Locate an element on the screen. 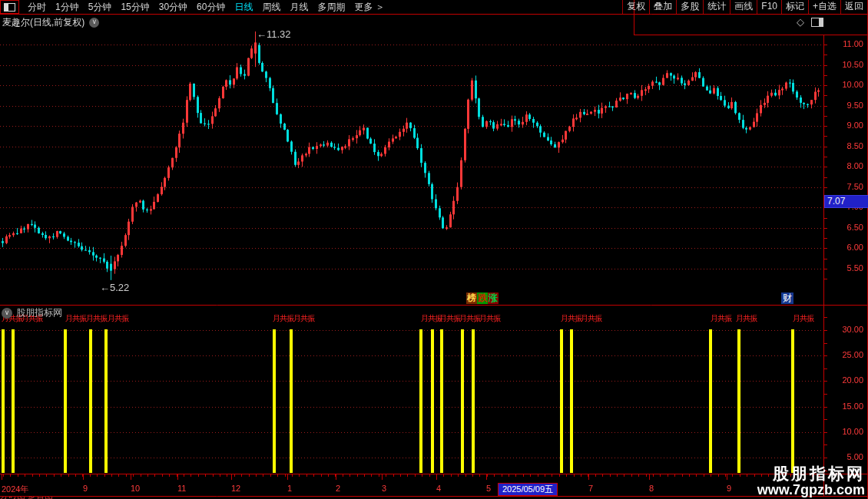 The width and height of the screenshot is (868, 499). toolbar-buttons: 复权叠加多股统计画线F10标记+自选返回 is located at coordinates (745, 7).